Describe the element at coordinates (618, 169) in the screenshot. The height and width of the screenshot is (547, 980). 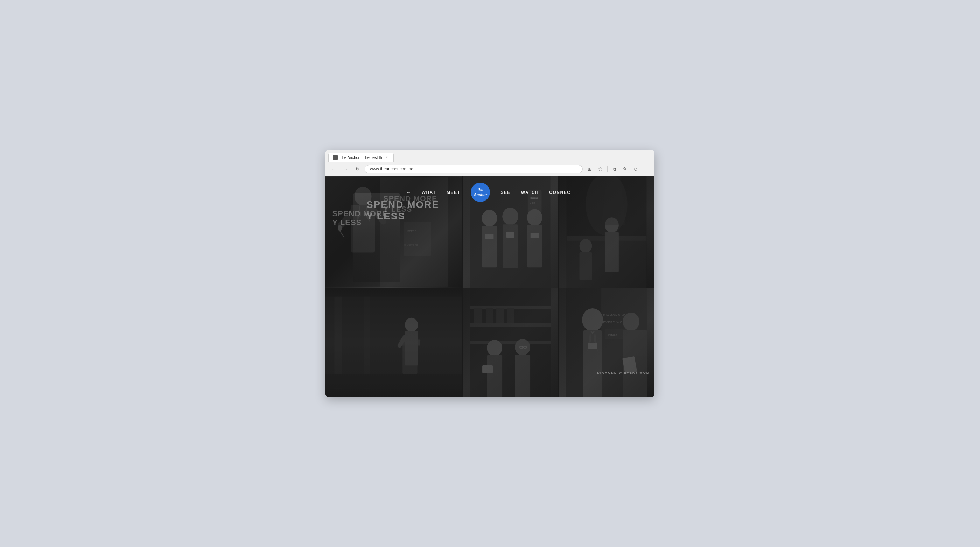
I see `toolbar-icons: ⊞ ☆ ⧉ ✎ ☺ ⋯` at that location.